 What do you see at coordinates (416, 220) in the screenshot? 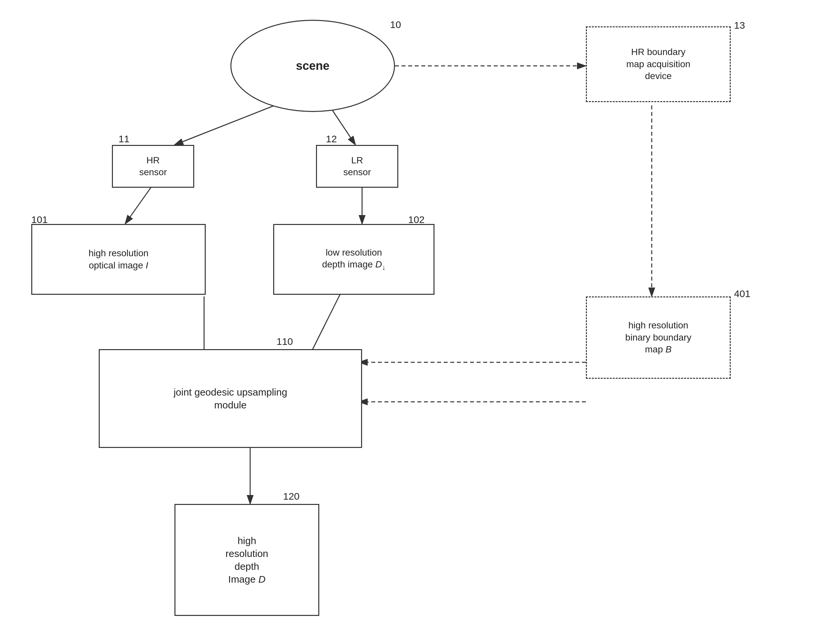
I see `lr-depth-image-ref: 102` at bounding box center [416, 220].